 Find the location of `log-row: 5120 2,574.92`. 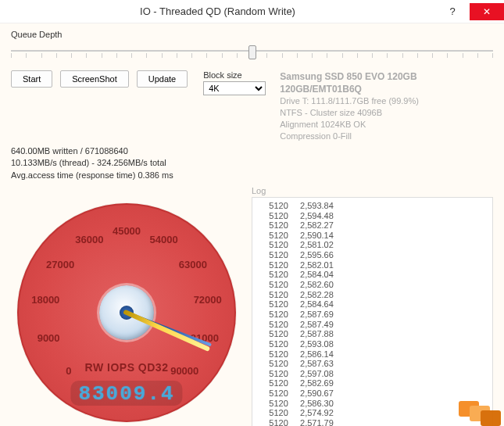

log-row: 5120 2,574.92 is located at coordinates (372, 413).